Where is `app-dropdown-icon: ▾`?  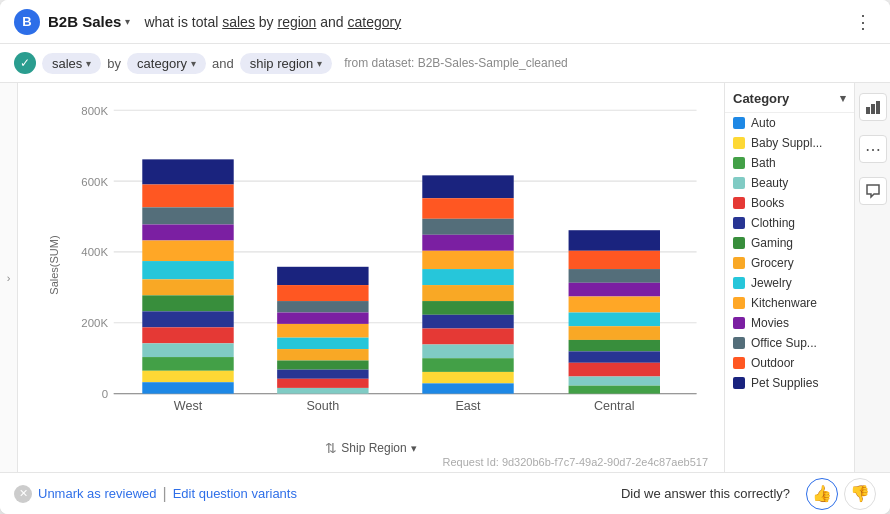
app-dropdown-icon: ▾ is located at coordinates (128, 22).